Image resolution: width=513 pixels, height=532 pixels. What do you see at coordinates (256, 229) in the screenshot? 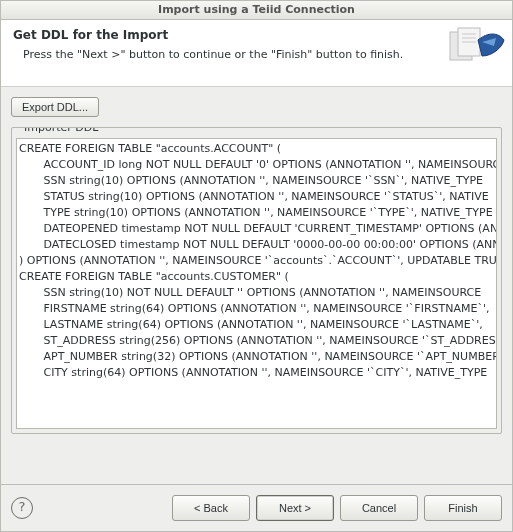
I see `ddl-line: DATEOPENED timestamp NOT NULL DEFAULT 'C…` at bounding box center [256, 229].